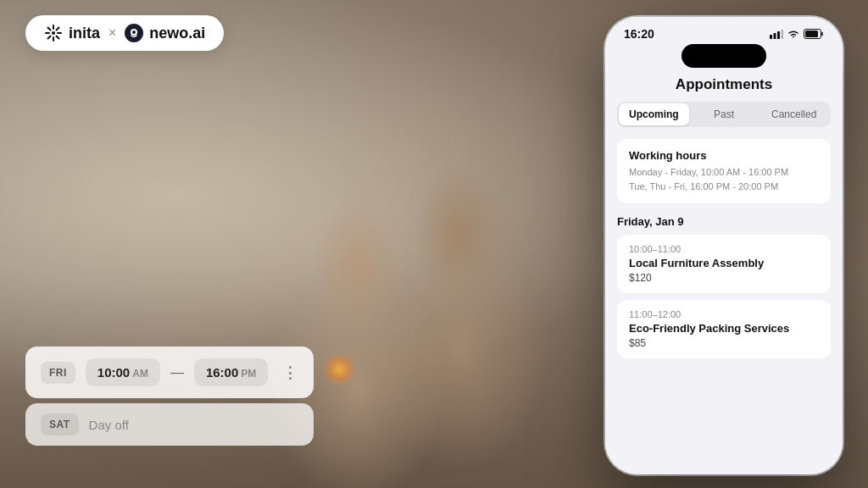 Image resolution: width=868 pixels, height=488 pixels. I want to click on brand1-label: inita, so click(85, 34).